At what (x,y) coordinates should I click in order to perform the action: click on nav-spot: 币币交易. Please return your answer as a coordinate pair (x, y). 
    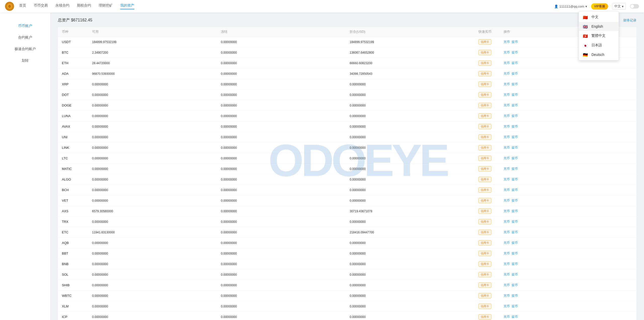
    Looking at the image, I should click on (41, 6).